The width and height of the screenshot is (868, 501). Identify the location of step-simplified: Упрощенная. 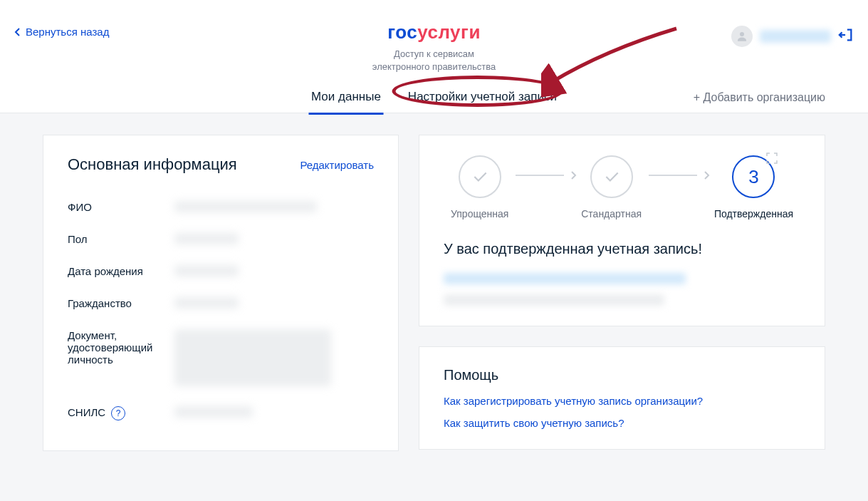
(480, 187).